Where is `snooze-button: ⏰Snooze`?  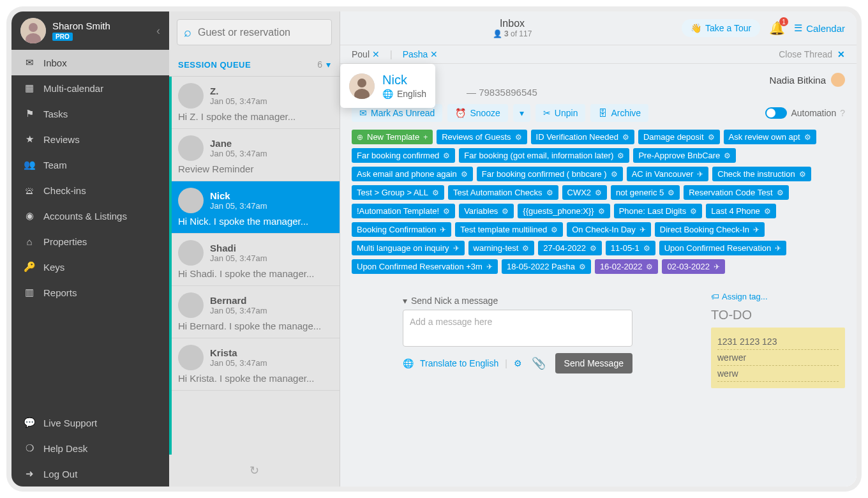
snooze-button: ⏰Snooze is located at coordinates (477, 113).